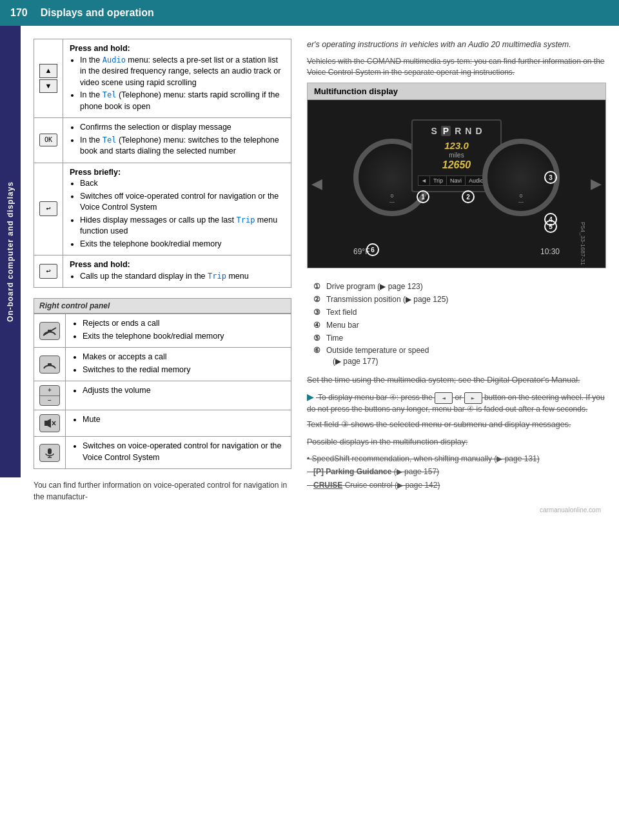 Image resolution: width=619 pixels, height=840 pixels. What do you see at coordinates (596, 184) in the screenshot?
I see `right-arrow-icon: ▶` at bounding box center [596, 184].